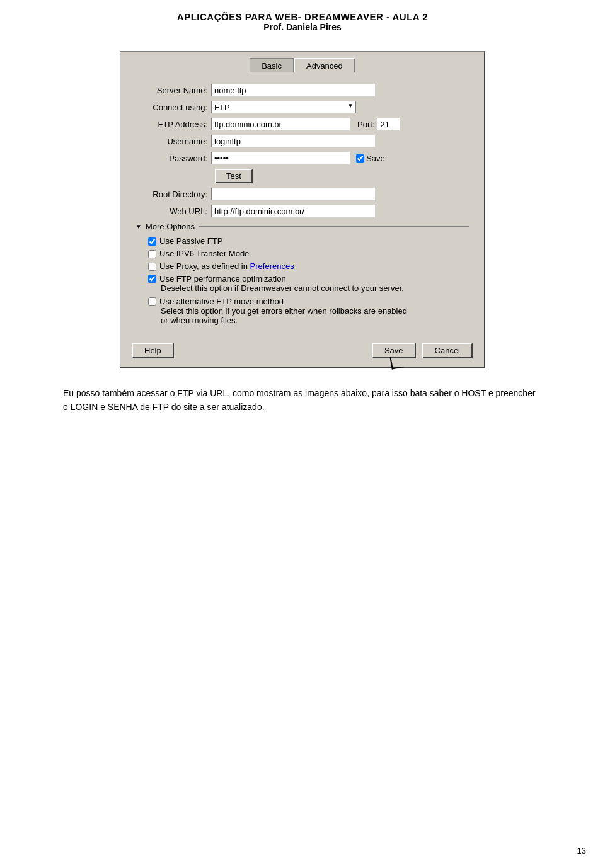  What do you see at coordinates (153, 278) in the screenshot?
I see `ftp-perf-checkbox` at bounding box center [153, 278].